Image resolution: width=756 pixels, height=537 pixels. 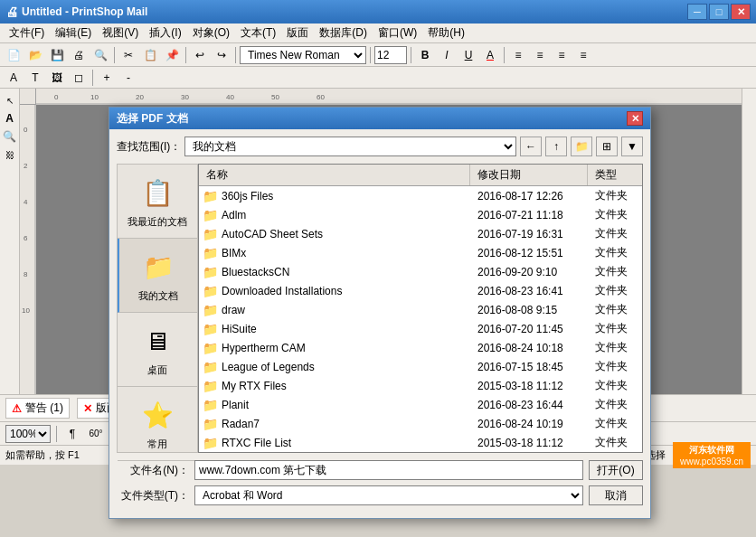 What do you see at coordinates (583, 55) in the screenshot?
I see `align-justify-button: ≡` at bounding box center [583, 55].